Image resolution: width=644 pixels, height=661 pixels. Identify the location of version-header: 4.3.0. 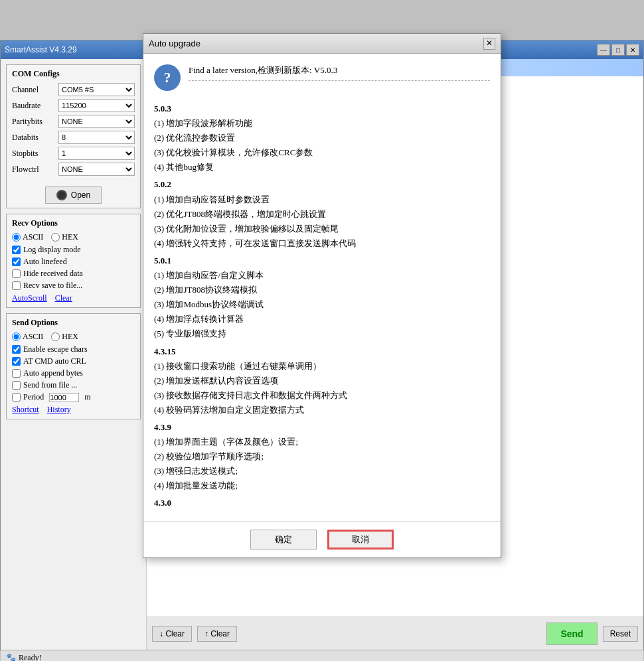
(321, 503).